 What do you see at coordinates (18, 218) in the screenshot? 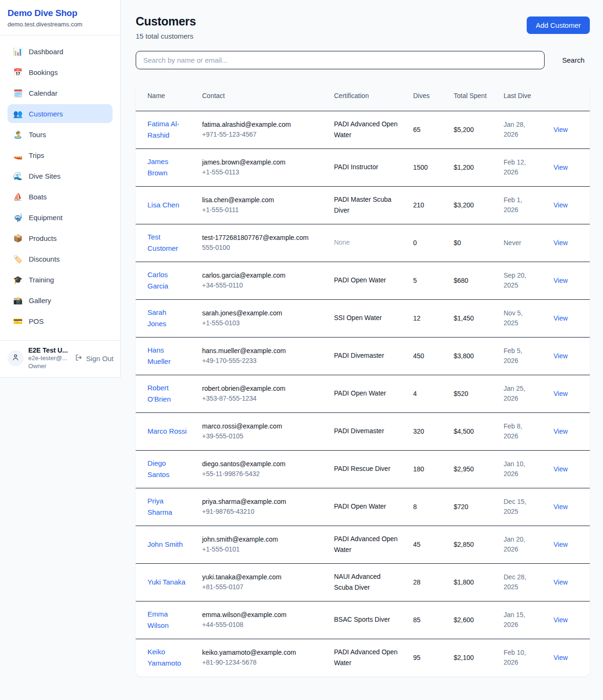
I see `equipment-icon: 🤿` at bounding box center [18, 218].